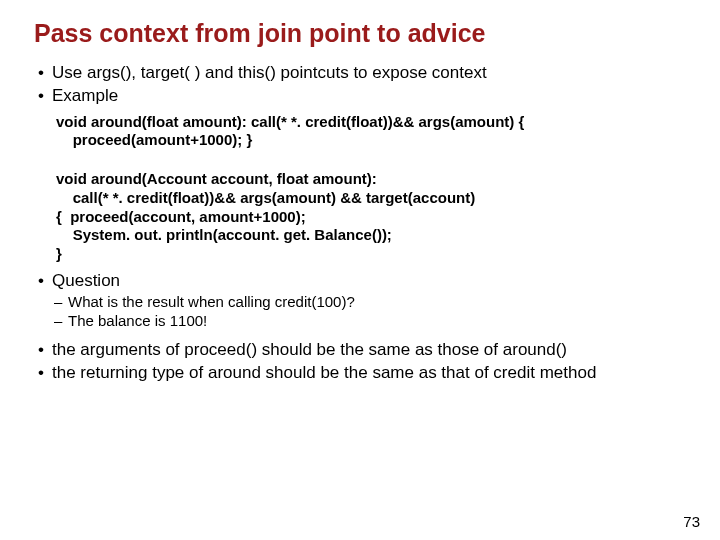 The width and height of the screenshot is (720, 540). What do you see at coordinates (374, 218) in the screenshot?
I see `code-line: { proceed(account, amount+1000);` at bounding box center [374, 218].